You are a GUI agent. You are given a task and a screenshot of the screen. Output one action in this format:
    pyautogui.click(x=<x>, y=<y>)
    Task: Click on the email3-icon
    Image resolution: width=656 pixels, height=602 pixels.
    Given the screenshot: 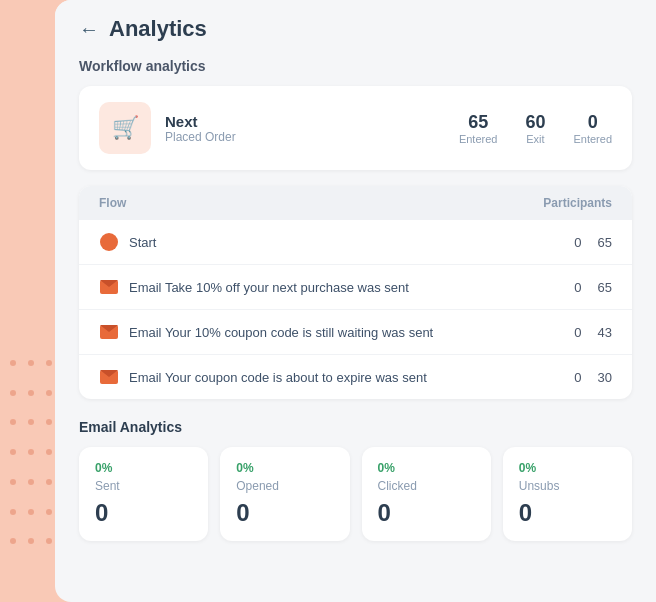 What is the action you would take?
    pyautogui.click(x=109, y=377)
    